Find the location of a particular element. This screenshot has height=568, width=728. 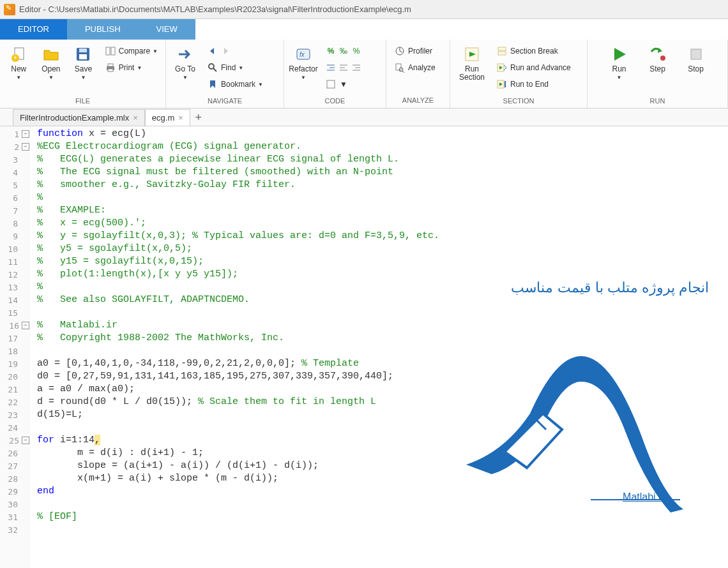

line-number: 7 is located at coordinates (9, 211).